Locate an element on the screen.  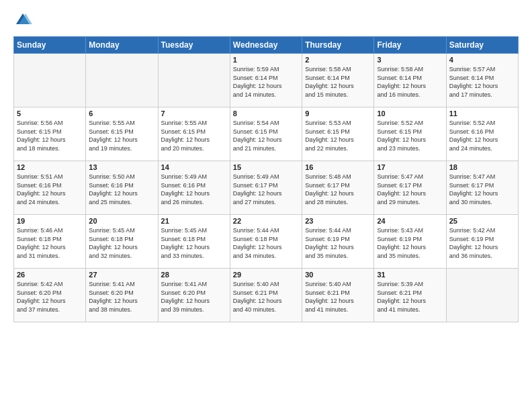
day-info: Sunrise: 5:49 AM Sunset: 6:17 PM Dayligh… is located at coordinates (266, 189).